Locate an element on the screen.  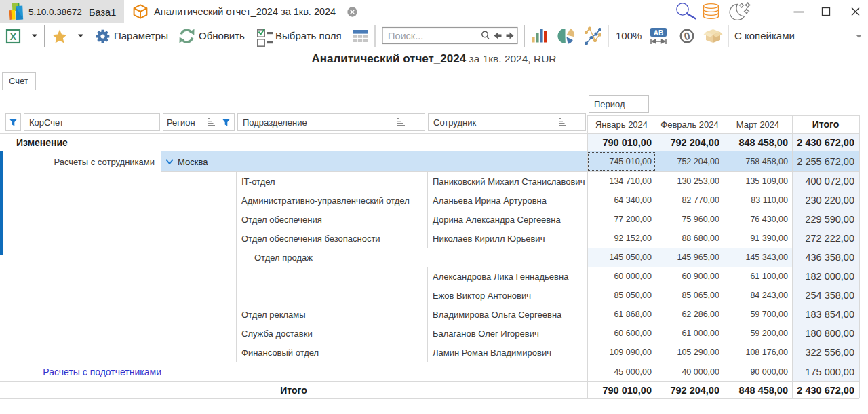
svg-text: Выбрать поля is located at coordinates (309, 35).